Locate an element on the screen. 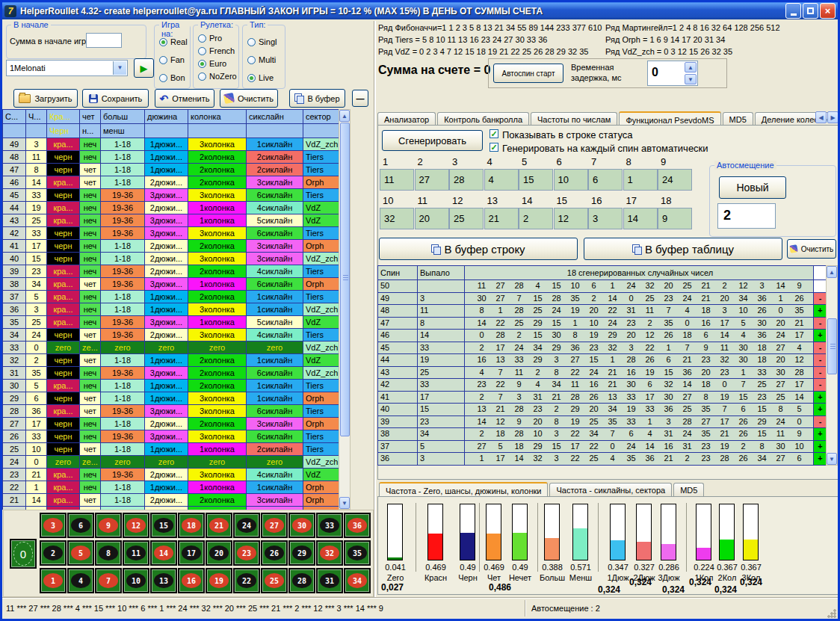 The width and height of the screenshot is (840, 621). maximize-button is located at coordinates (810, 10).